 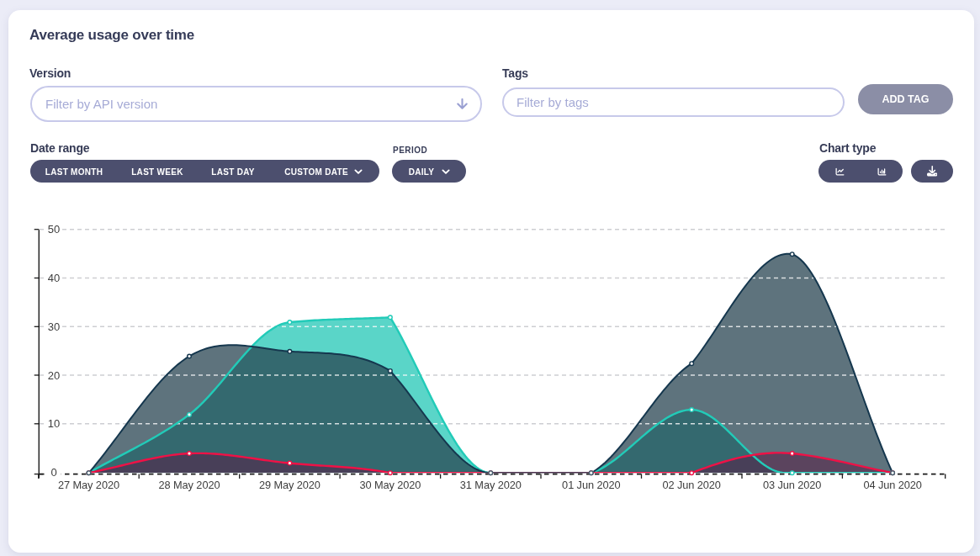 What do you see at coordinates (89, 485) in the screenshot?
I see `svg-text: 27 May 2020` at bounding box center [89, 485].